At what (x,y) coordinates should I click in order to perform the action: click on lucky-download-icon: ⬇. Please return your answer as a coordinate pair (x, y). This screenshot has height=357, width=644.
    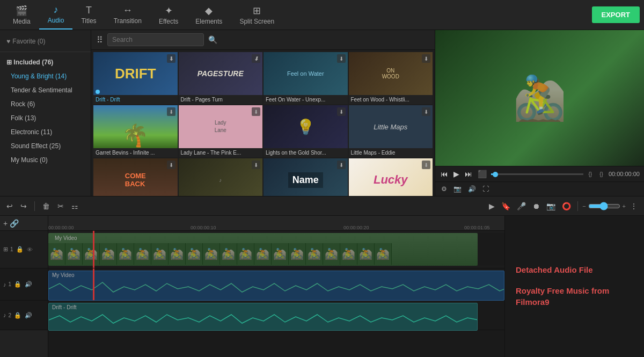
    Looking at the image, I should click on (426, 165).